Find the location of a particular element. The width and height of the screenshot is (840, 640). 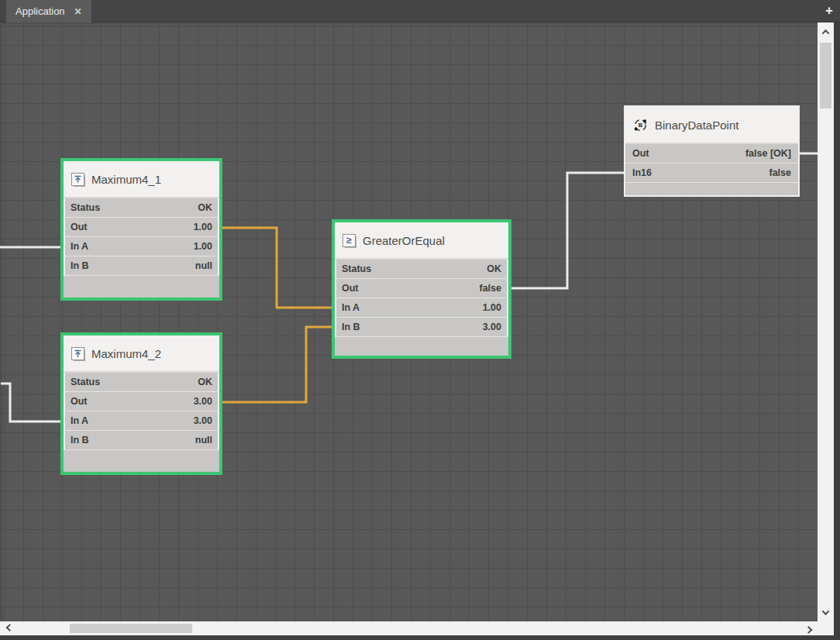

node-header: BBinaryDataPoint is located at coordinates (711, 126).